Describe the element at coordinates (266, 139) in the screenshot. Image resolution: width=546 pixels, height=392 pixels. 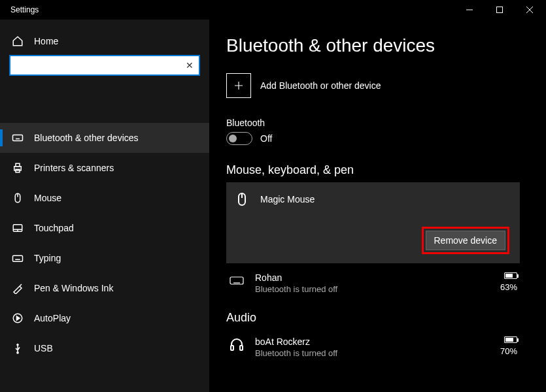
I see `bluetooth-state: Off` at that location.